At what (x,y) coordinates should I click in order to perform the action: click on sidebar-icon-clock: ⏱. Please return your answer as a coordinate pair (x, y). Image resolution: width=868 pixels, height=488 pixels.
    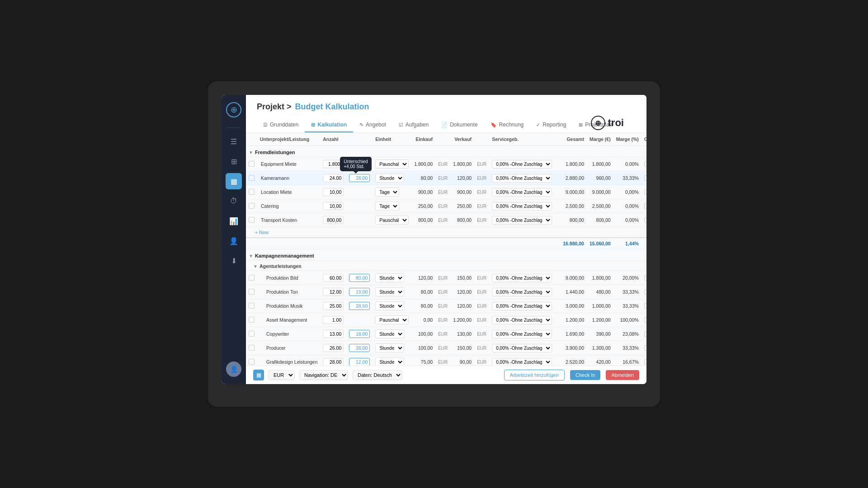
    Looking at the image, I should click on (234, 201).